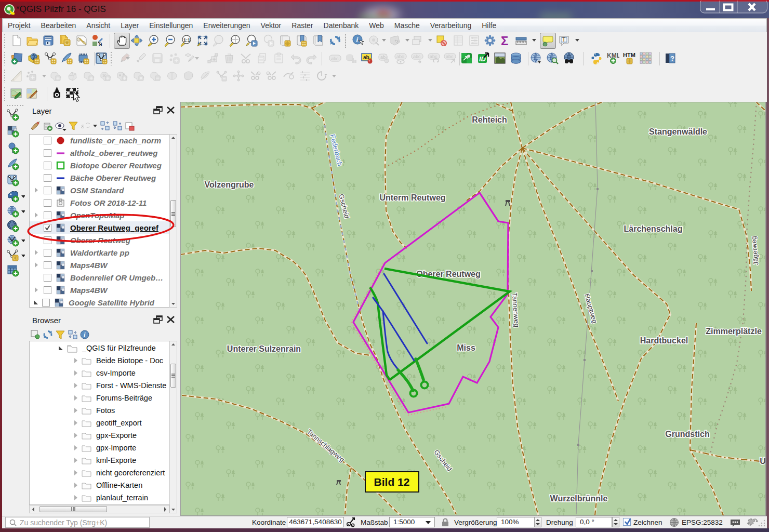 The image size is (769, 532). I want to click on svg-text: 1:1, so click(187, 40).